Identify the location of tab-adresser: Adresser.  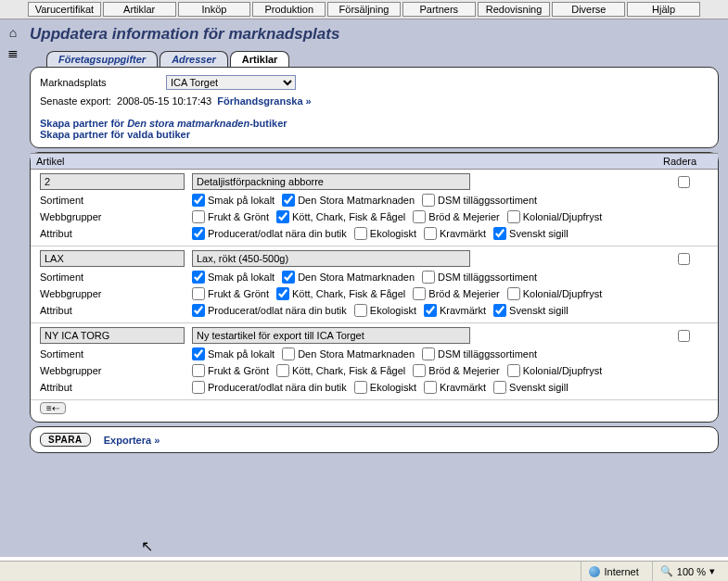
(194, 59).